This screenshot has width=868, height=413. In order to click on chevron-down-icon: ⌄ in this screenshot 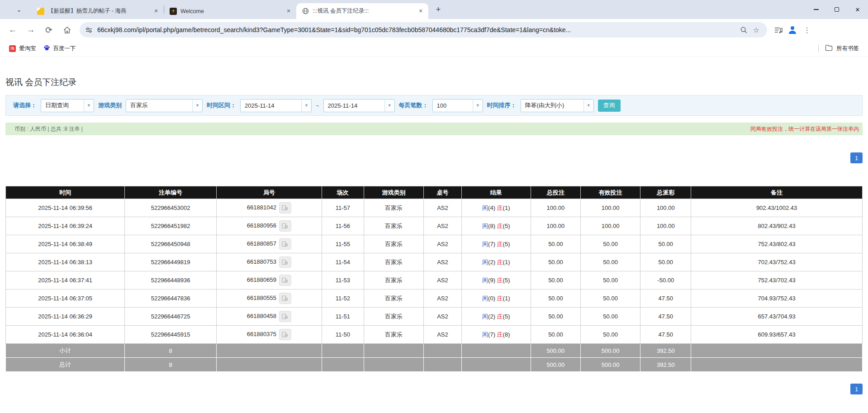, I will do `click(19, 9)`.